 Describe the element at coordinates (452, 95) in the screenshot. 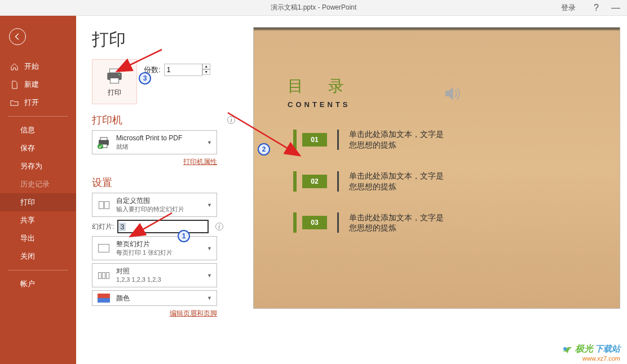

I see `speaker-icon` at that location.